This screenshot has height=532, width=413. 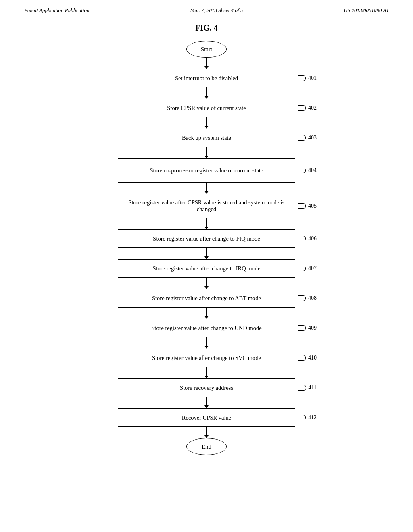 I want to click on header-right: US 2013/0061090 A1, so click(x=366, y=10).